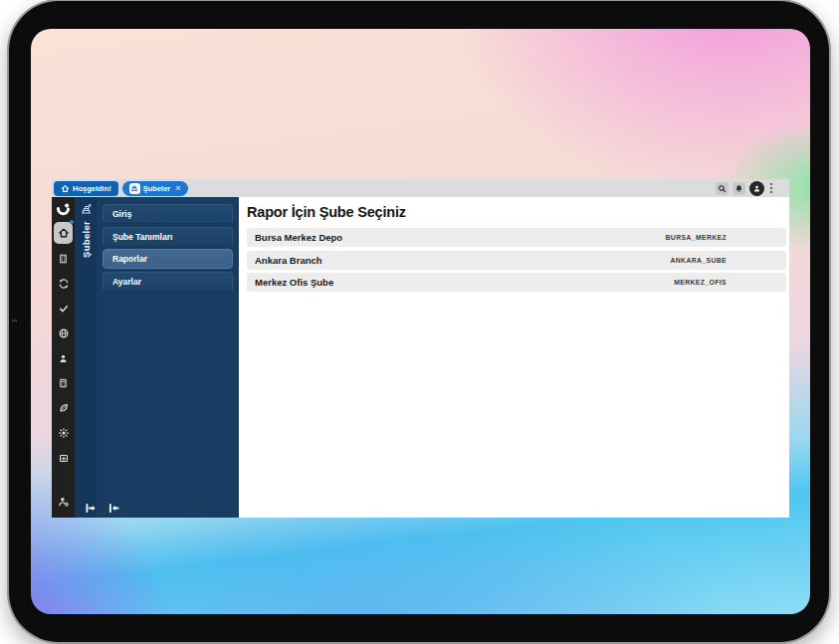  I want to click on leaf-icon, so click(64, 408).